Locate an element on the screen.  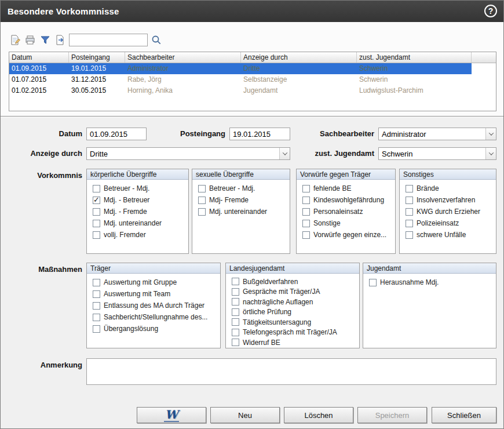
cell-sachbearbeiter: Administrator is located at coordinates (183, 68).